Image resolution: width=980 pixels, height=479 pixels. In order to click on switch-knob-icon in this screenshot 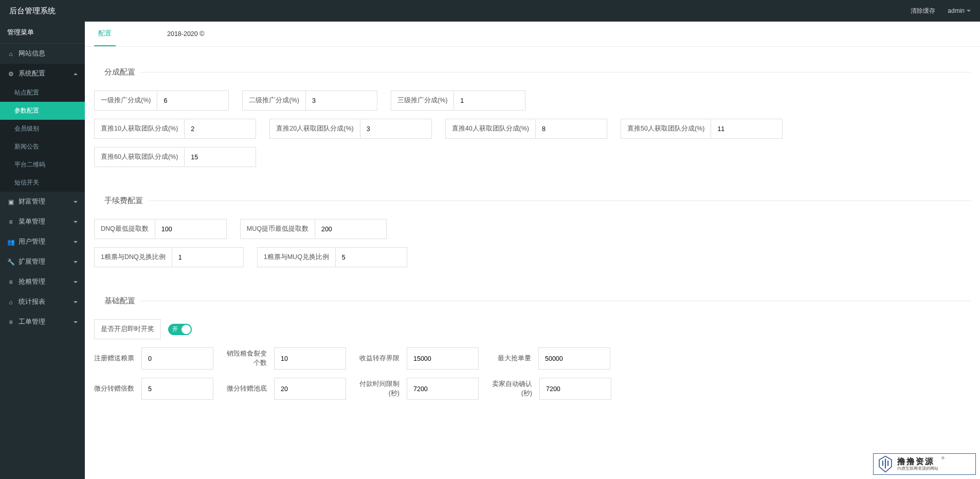, I will do `click(186, 329)`.